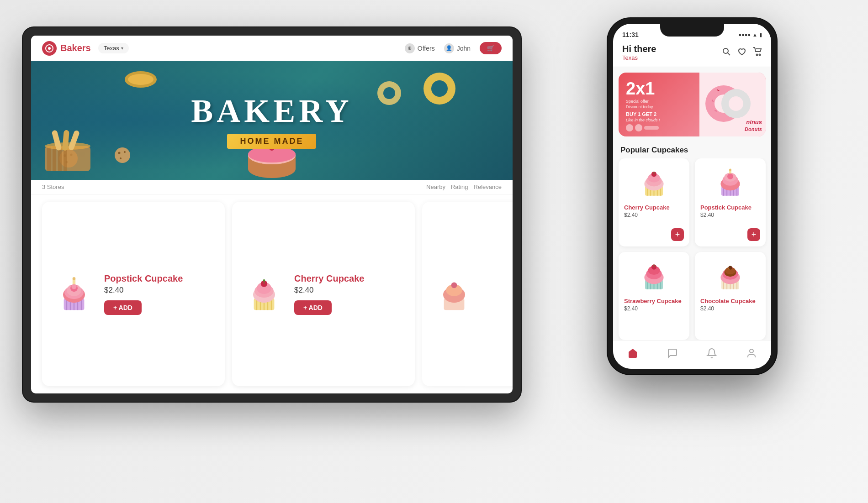  Describe the element at coordinates (745, 35) in the screenshot. I see `signal-icon: ●●●●` at that location.